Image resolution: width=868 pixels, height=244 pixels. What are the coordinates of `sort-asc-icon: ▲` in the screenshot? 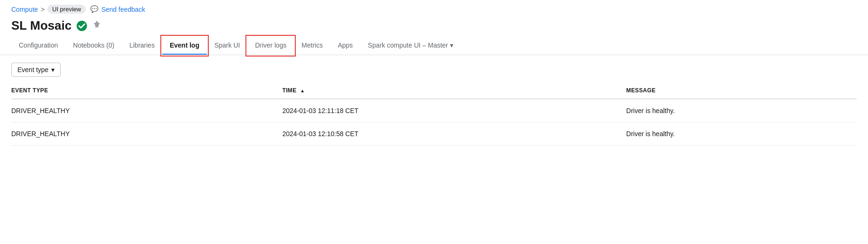 It's located at (302, 90).